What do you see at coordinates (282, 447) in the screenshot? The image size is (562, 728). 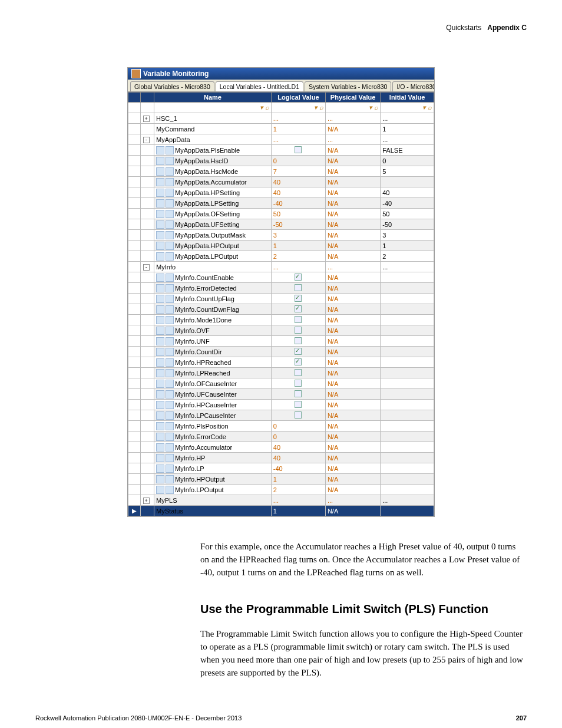 I see `table-row: MyInfo.Accumulator40N/A` at bounding box center [282, 447].